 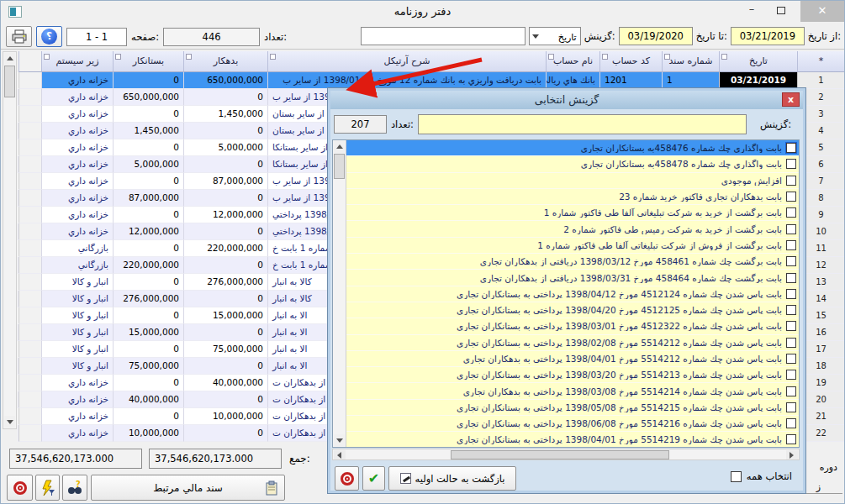 What do you see at coordinates (567, 100) in the screenshot?
I see `dialog-title: گزینش انتخابی` at bounding box center [567, 100].